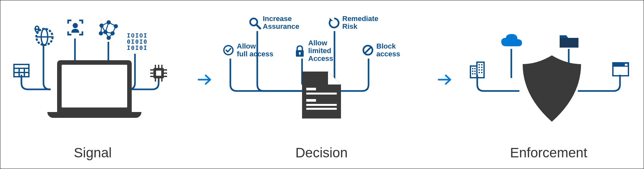 The width and height of the screenshot is (644, 169). Describe the element at coordinates (353, 23) in the screenshot. I see `remediate-risk-item: Remediate Risk` at that location.